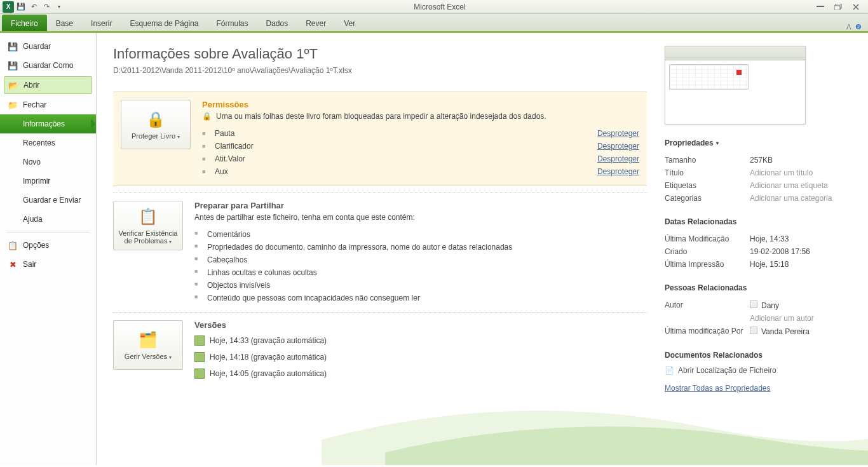 The width and height of the screenshot is (868, 467). What do you see at coordinates (421, 217) in the screenshot?
I see `prepare-desc: Antes de partilhar este ficheiro, tenha …` at bounding box center [421, 217].